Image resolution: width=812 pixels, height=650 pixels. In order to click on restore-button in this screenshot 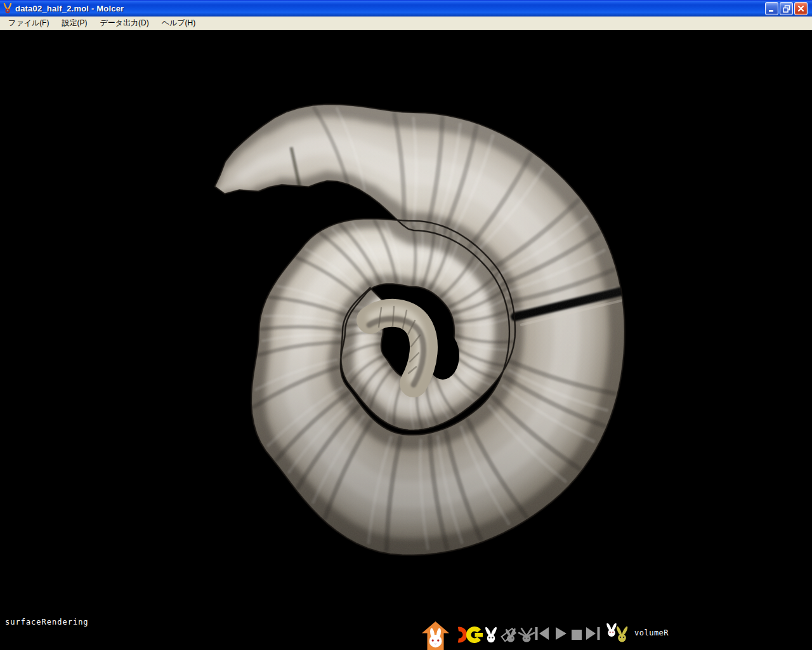, I will do `click(787, 9)`.